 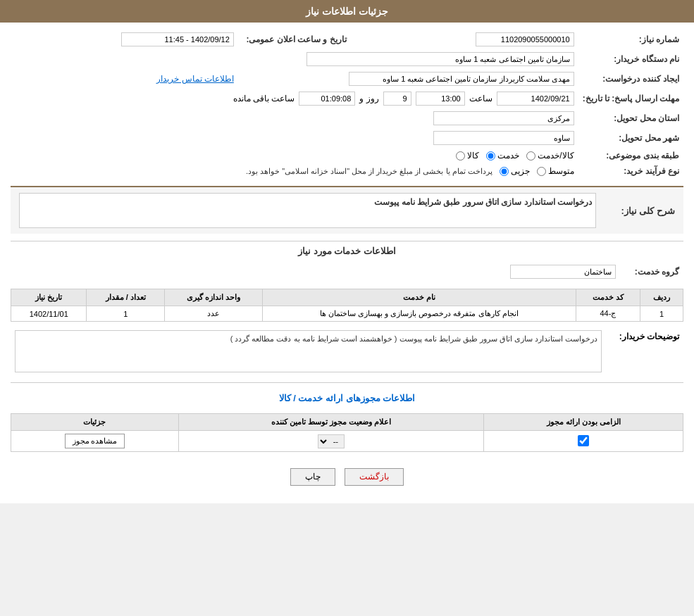 I want to click on view-permit-button: مشاهده مجوز, so click(x=95, y=441).